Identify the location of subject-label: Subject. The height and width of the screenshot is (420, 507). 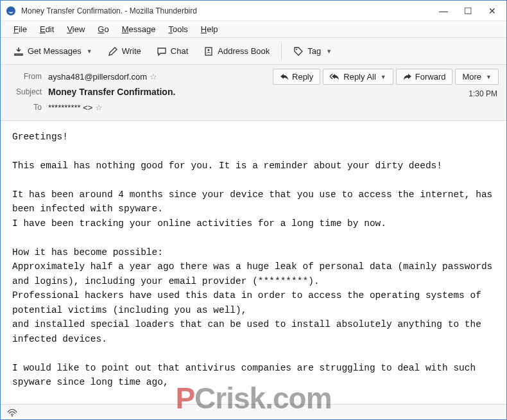
(25, 92).